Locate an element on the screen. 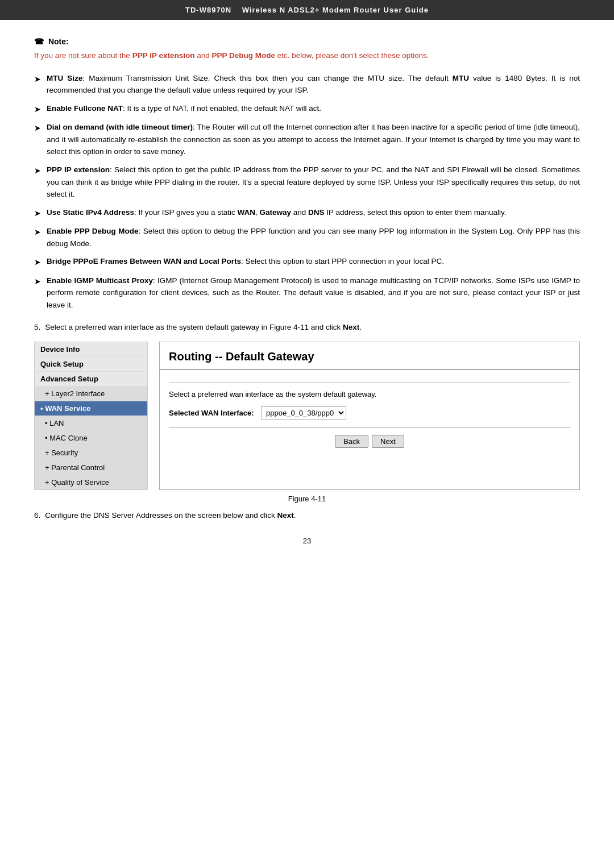  list-item: ➤ PPP IP extension: Select this option t… is located at coordinates (307, 182).